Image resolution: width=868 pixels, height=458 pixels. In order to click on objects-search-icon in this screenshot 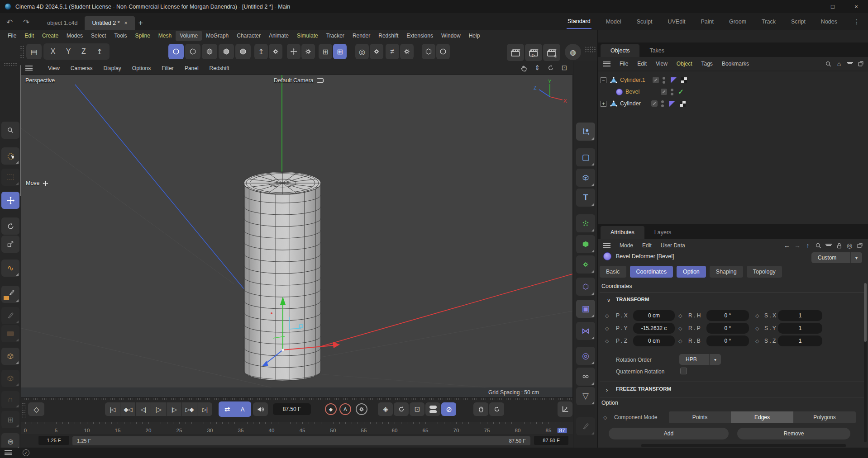, I will do `click(828, 64)`.